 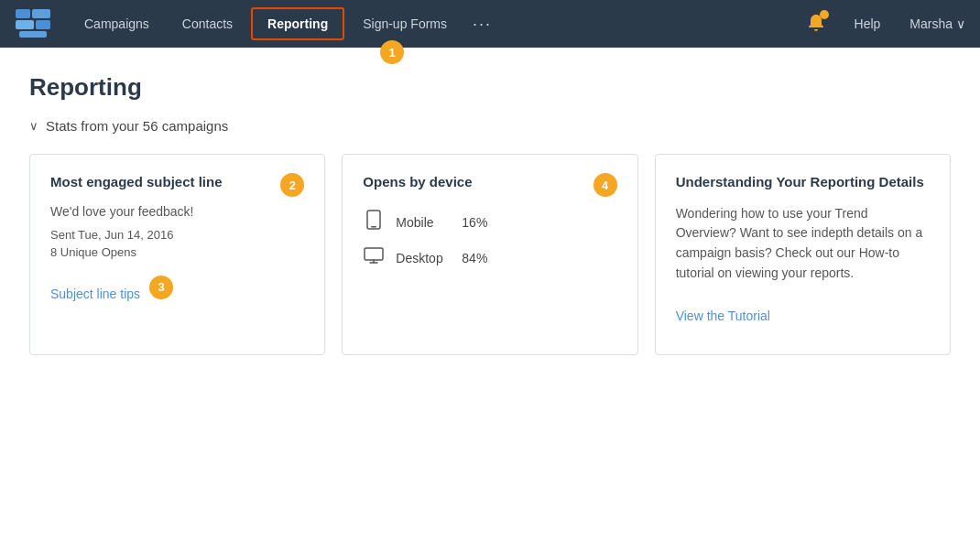 What do you see at coordinates (374, 258) in the screenshot?
I see `desktop-device-icon` at bounding box center [374, 258].